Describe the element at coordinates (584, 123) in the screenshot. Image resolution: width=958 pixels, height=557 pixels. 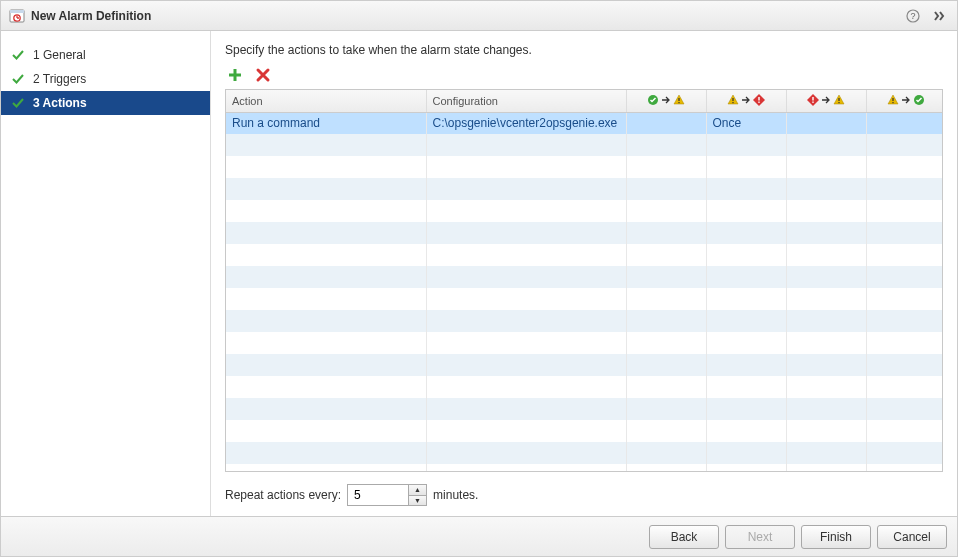
I see `table-row: Run a commandC:\opsgenie\vcenter2opsgeni…` at that location.